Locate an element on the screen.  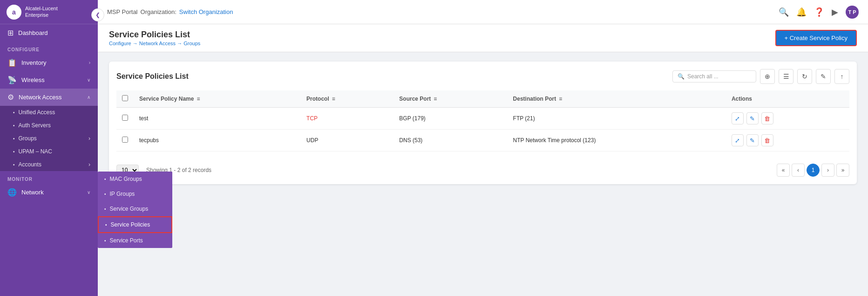
card-actions: 🔍 Search all ... ⊕ ☰ ↻ ✎ ↑ is located at coordinates (761, 76).